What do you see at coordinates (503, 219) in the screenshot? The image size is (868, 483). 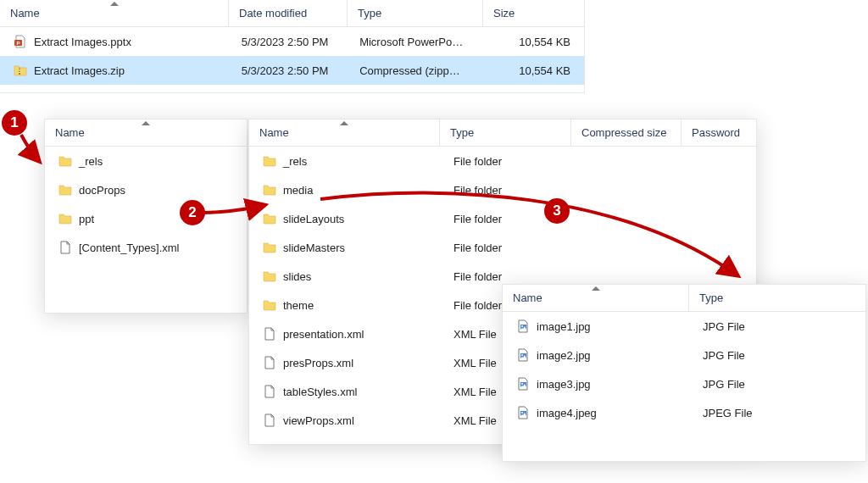 I see `list-item: slideLayoutsFile folder` at bounding box center [503, 219].